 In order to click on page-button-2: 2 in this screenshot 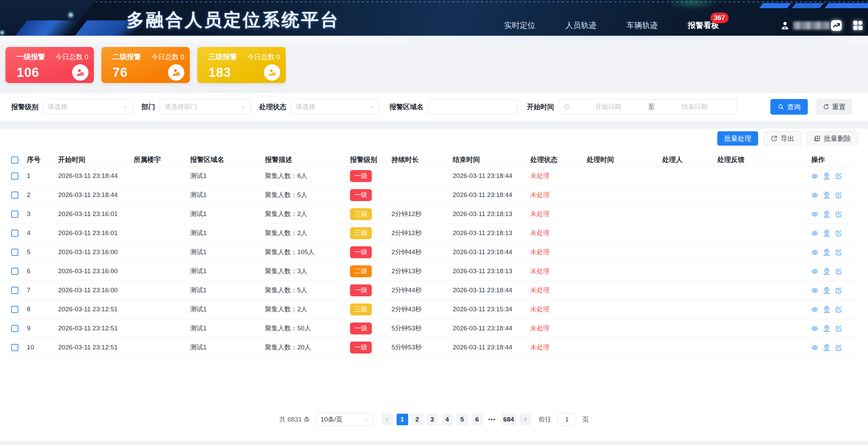, I will do `click(417, 419)`.